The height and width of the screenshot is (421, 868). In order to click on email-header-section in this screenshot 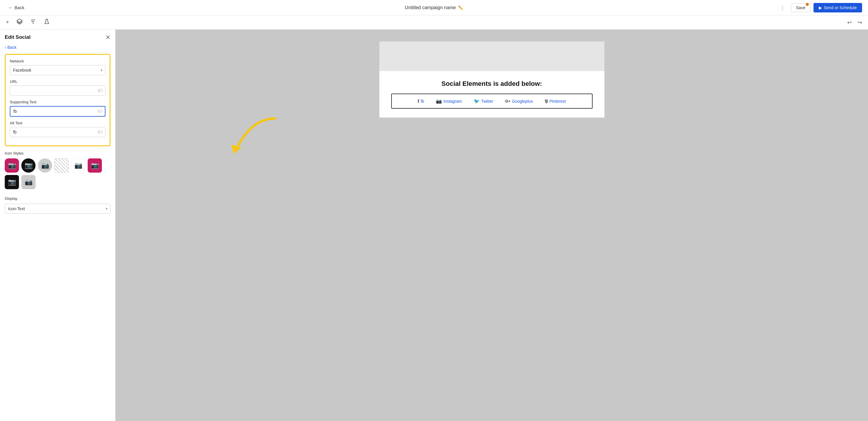, I will do `click(492, 56)`.